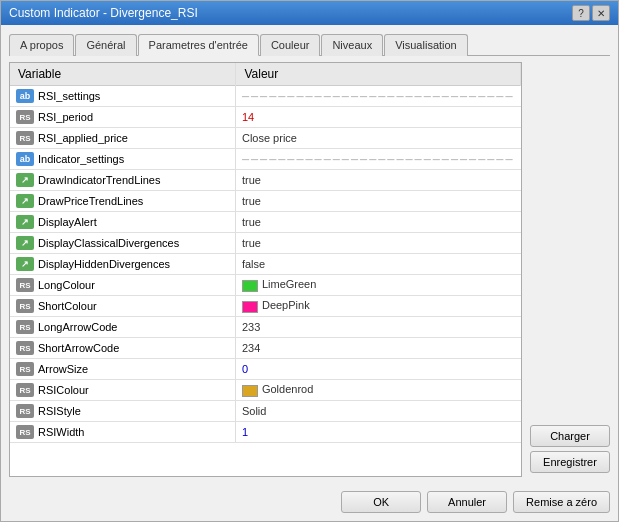 The height and width of the screenshot is (522, 619). What do you see at coordinates (266, 222) in the screenshot?
I see `table-row: ↗DisplayAlerttrue` at bounding box center [266, 222].